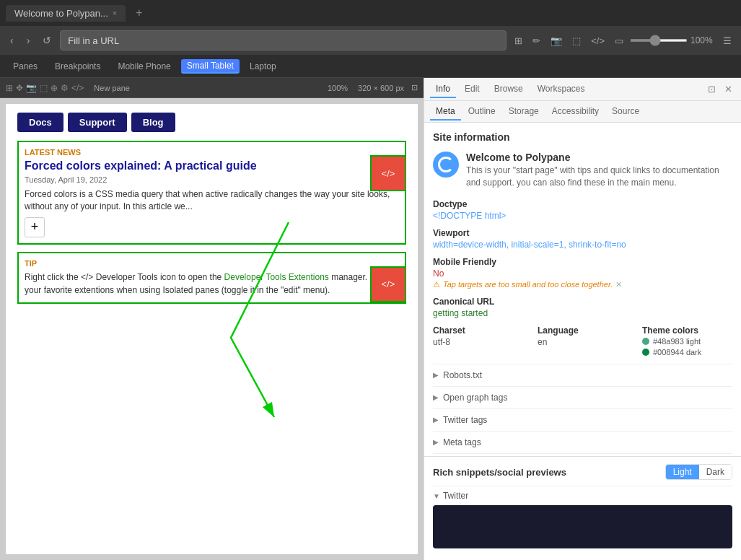 The height and width of the screenshot is (560, 741). I want to click on site-desc: This is your "start page" with tips and …, so click(599, 177).